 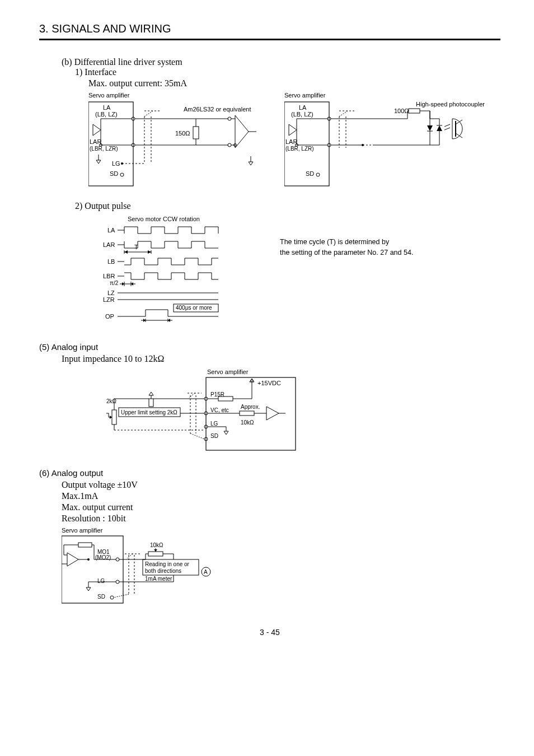 I want to click on k10-label: 10kΩ, so click(x=247, y=422).